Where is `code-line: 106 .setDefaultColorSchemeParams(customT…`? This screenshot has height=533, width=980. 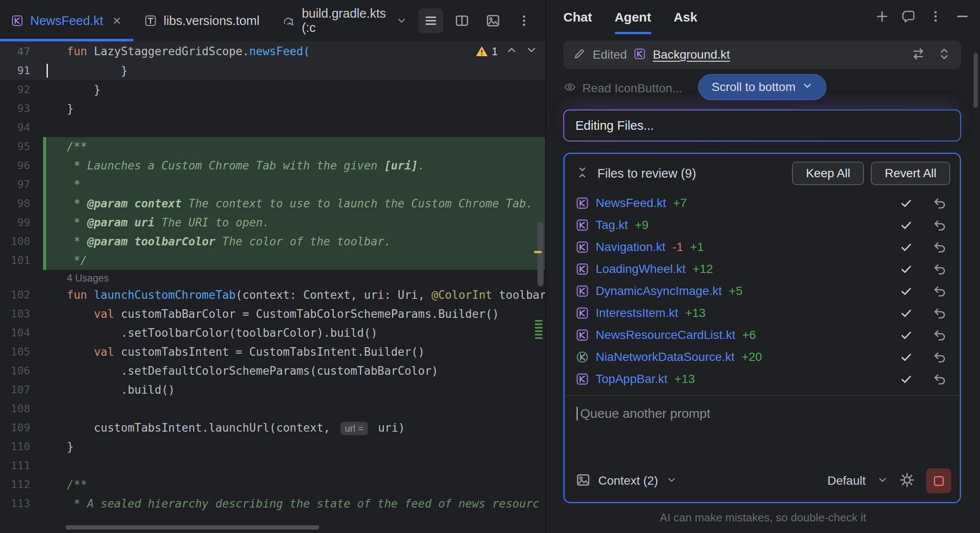
code-line: 106 .setDefaultColorSchemeParams(customT… is located at coordinates (273, 371).